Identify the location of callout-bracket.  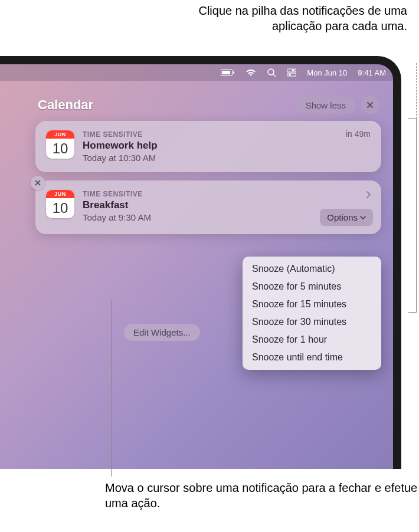
(413, 215).